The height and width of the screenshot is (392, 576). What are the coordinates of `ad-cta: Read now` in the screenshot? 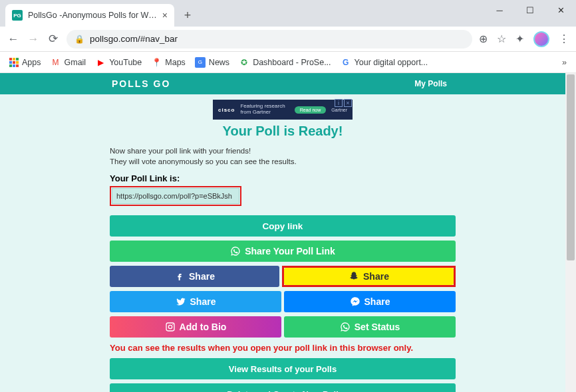 It's located at (311, 110).